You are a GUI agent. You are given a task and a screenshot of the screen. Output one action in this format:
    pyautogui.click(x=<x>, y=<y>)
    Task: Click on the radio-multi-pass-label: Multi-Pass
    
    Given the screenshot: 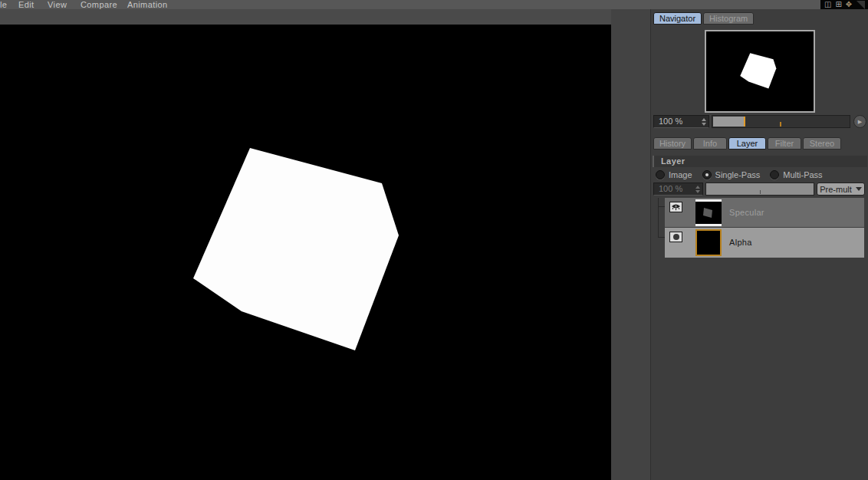 What is the action you would take?
    pyautogui.click(x=802, y=175)
    